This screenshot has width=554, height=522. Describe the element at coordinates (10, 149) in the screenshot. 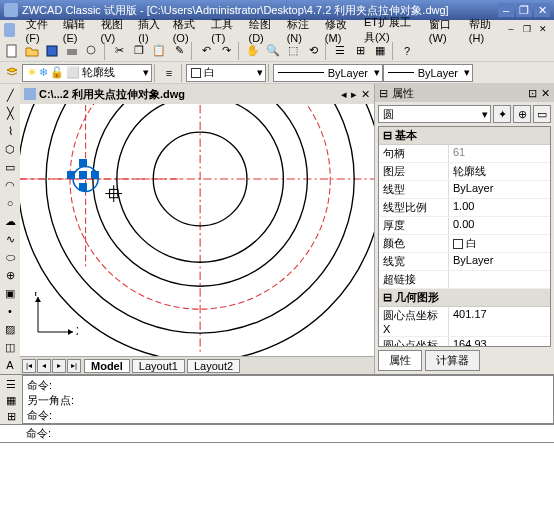

I see `polygon-icon: ⬡` at that location.